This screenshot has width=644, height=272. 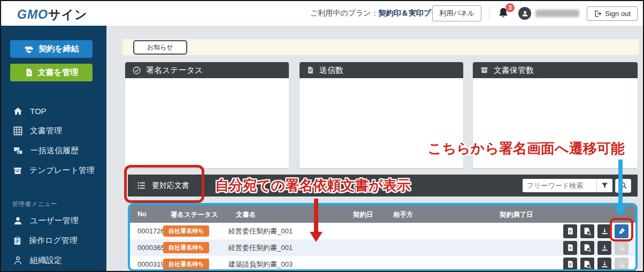 I want to click on sign-out-label: Sign out, so click(x=618, y=14).